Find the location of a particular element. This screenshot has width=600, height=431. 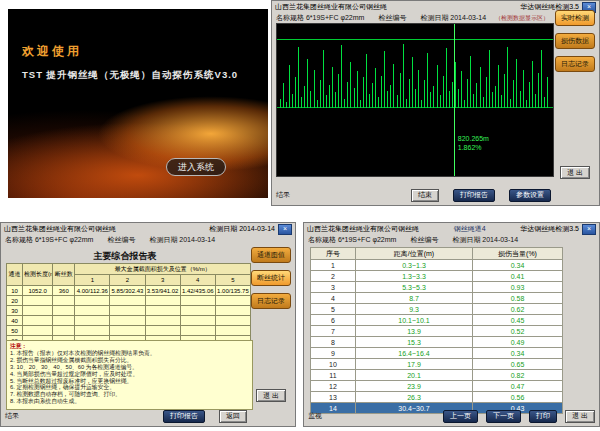

cursor-line is located at coordinates (454, 100).